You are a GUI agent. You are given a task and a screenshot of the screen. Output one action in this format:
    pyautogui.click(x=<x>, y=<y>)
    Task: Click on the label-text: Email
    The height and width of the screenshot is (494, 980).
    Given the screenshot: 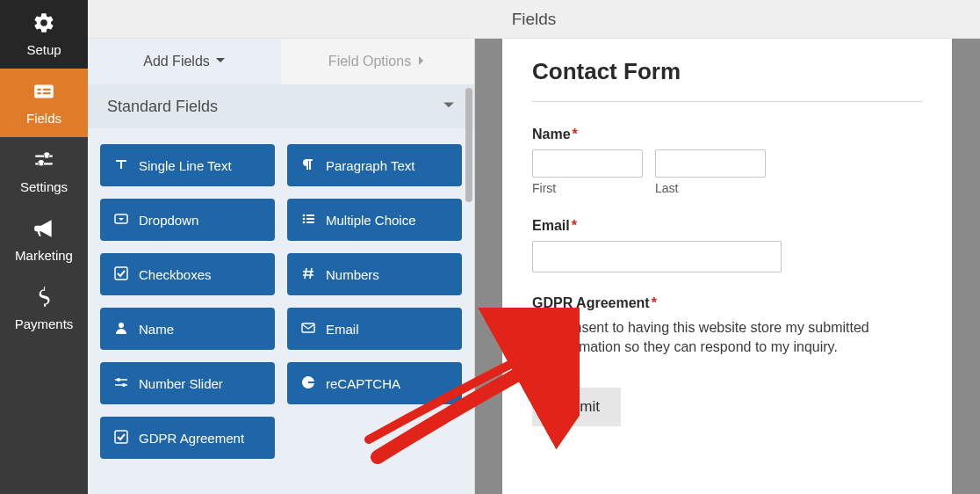 What is the action you would take?
    pyautogui.click(x=551, y=225)
    